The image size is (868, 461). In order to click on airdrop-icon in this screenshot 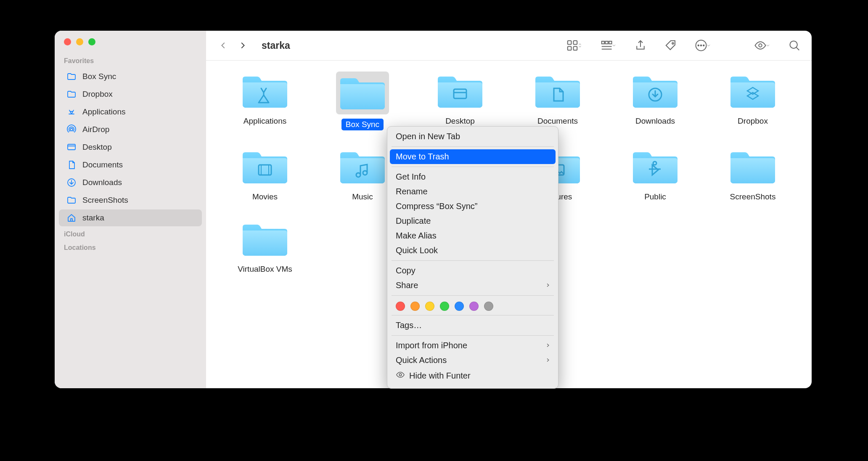, I will do `click(71, 130)`.